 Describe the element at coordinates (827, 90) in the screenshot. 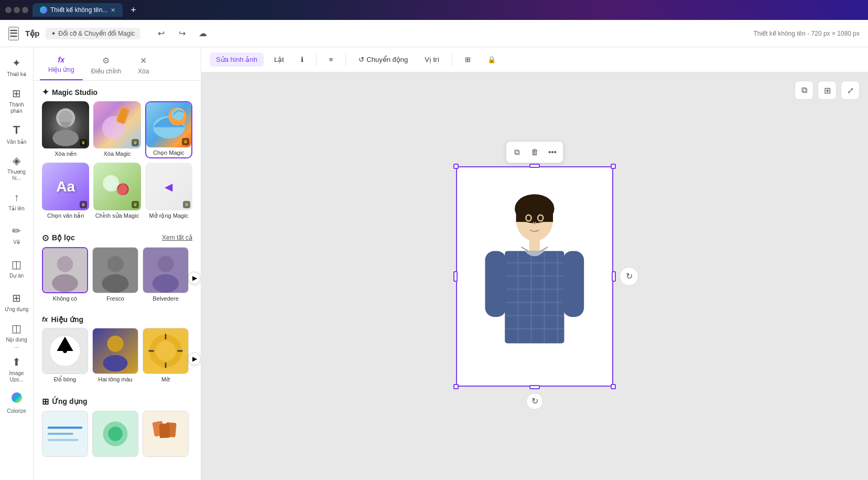

I see `canvas-arrange-btn: ⊞` at that location.